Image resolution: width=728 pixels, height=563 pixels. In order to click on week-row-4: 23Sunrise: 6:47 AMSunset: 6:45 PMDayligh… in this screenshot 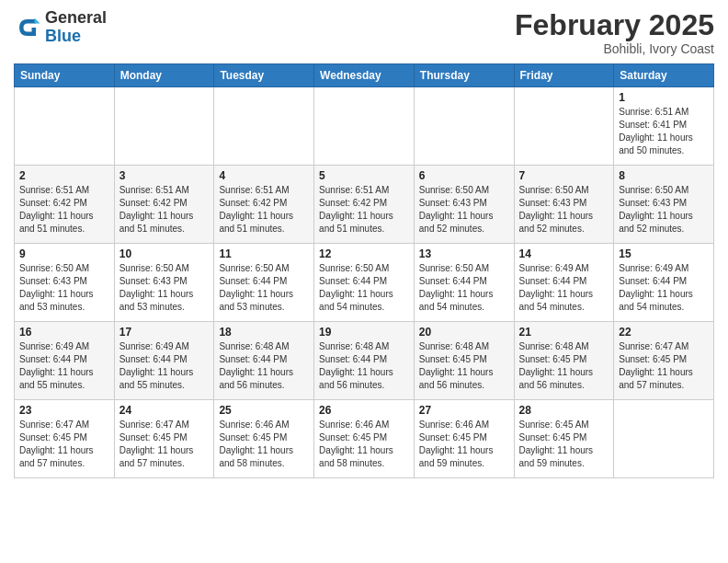, I will do `click(364, 440)`.